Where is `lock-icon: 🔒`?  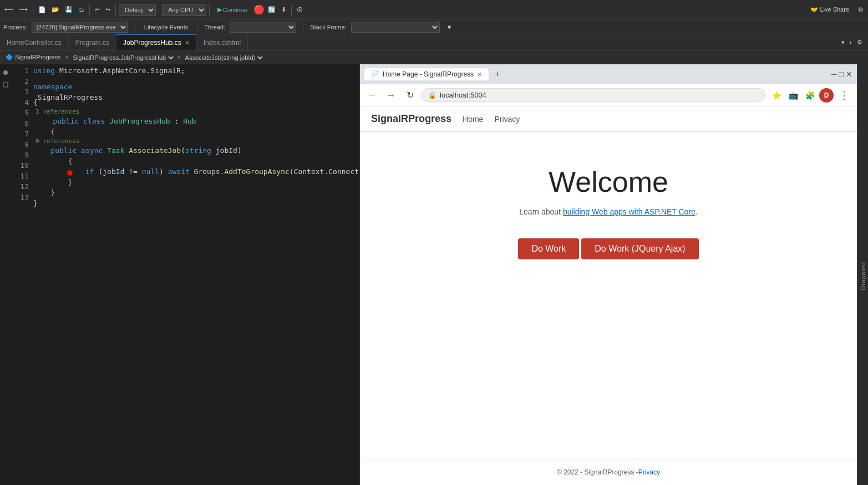
lock-icon: 🔒 is located at coordinates (433, 95).